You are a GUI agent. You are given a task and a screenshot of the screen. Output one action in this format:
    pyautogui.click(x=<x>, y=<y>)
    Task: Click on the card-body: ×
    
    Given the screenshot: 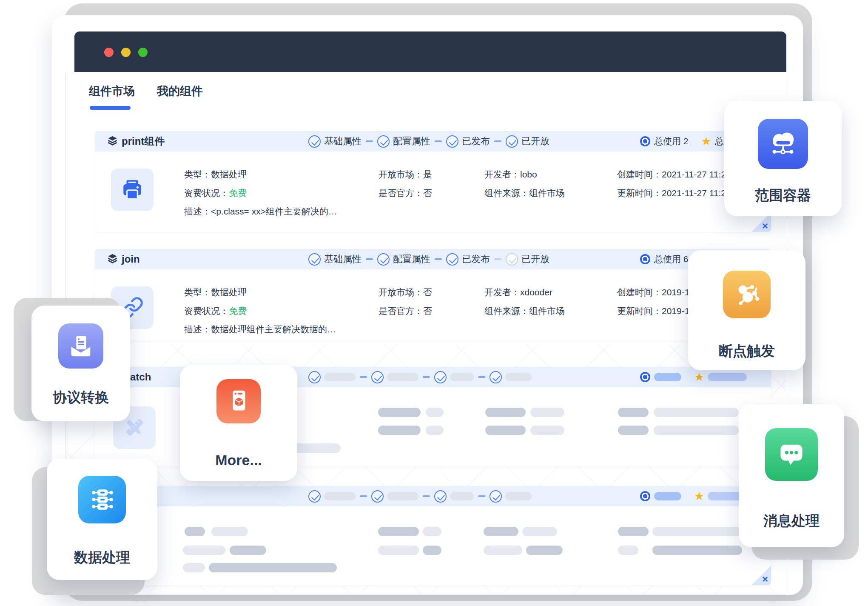 What is the action you would take?
    pyautogui.click(x=433, y=546)
    